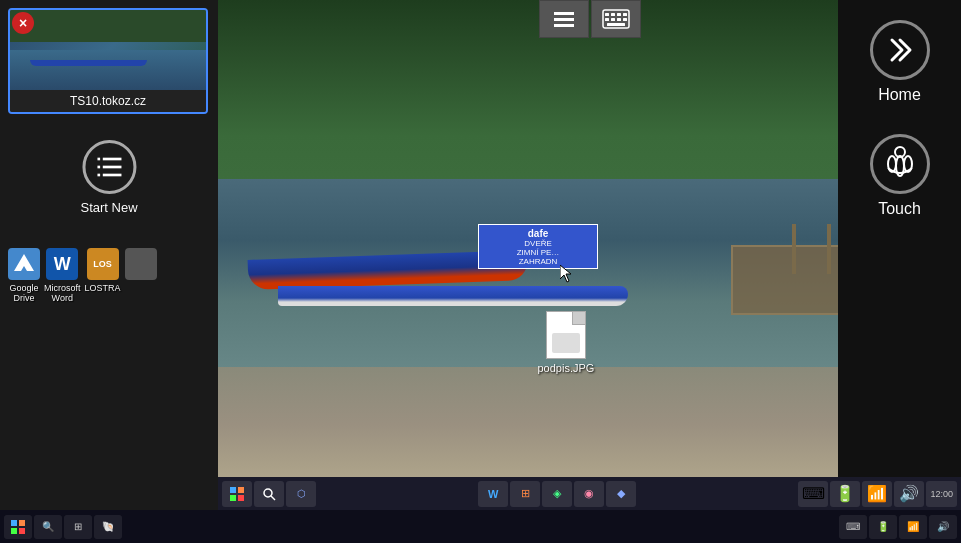 This screenshot has height=543, width=961. What do you see at coordinates (237, 494) in the screenshot?
I see `windows-icon` at bounding box center [237, 494].